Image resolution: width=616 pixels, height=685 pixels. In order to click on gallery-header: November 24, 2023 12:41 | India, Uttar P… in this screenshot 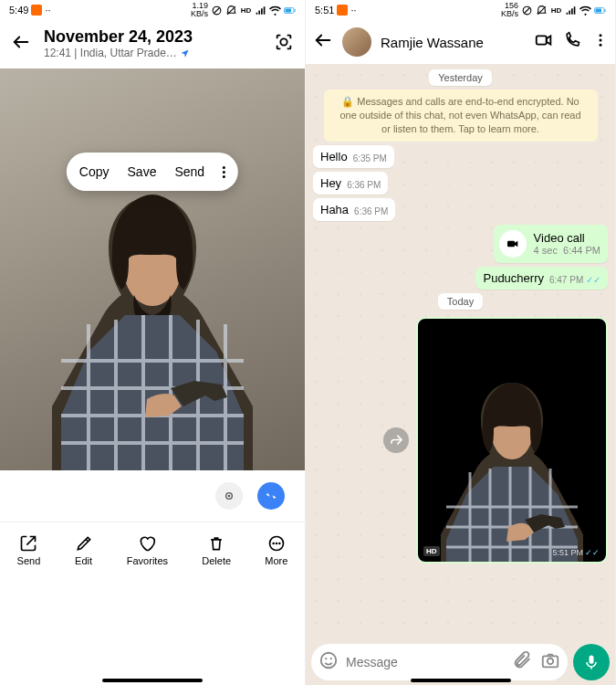, I will do `click(152, 44)`.